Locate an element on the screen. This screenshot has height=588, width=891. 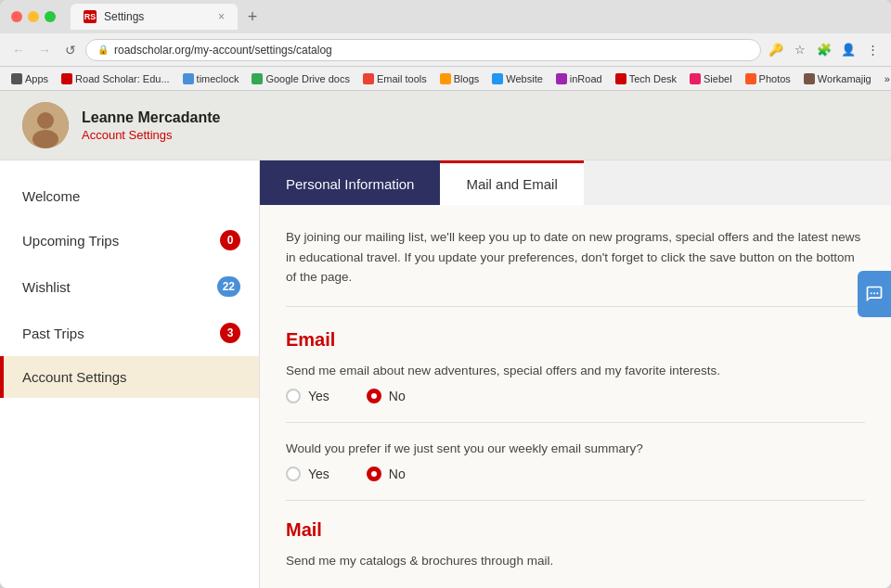
bookmark-inroad: inRoad is located at coordinates (579, 79).